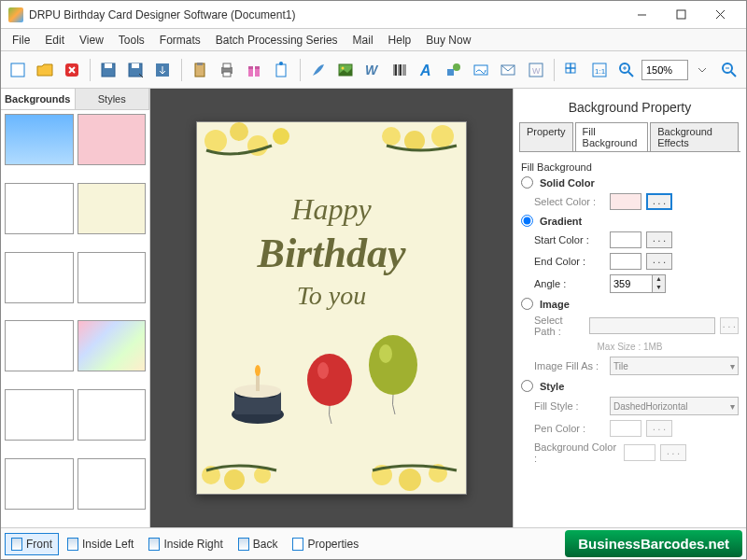  What do you see at coordinates (54, 40) in the screenshot?
I see `menu-edit: Edit` at bounding box center [54, 40].